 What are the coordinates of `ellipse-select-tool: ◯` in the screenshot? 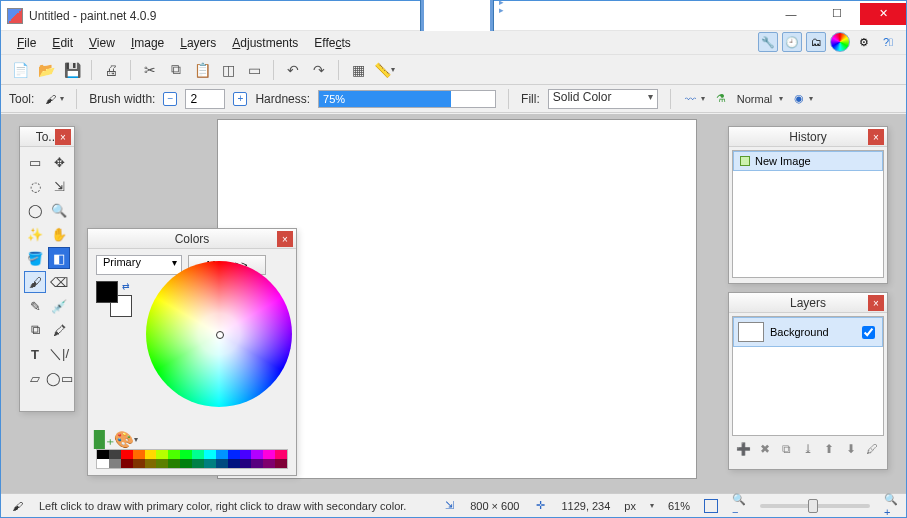 It's located at (35, 210).